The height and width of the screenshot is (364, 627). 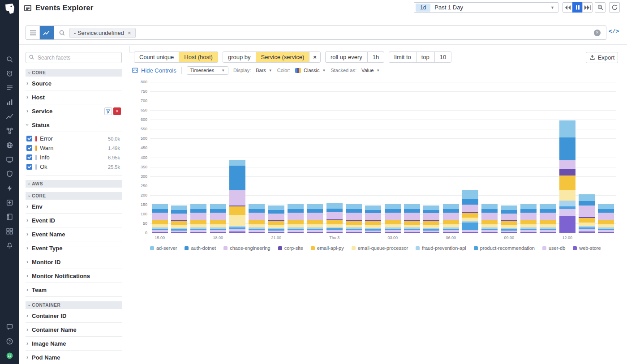 I want to click on count-unique-button: Count unique, so click(x=157, y=57).